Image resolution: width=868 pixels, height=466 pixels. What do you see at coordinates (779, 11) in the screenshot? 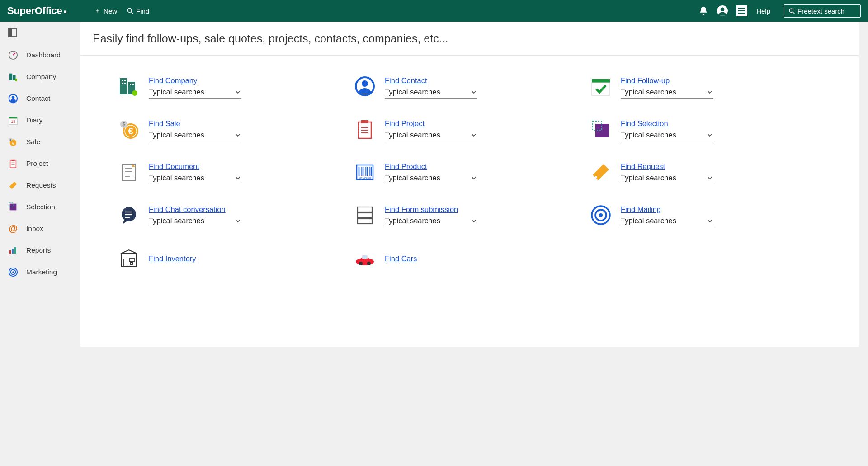
I see `topbar-right-icons: Help Freetext search` at bounding box center [779, 11].